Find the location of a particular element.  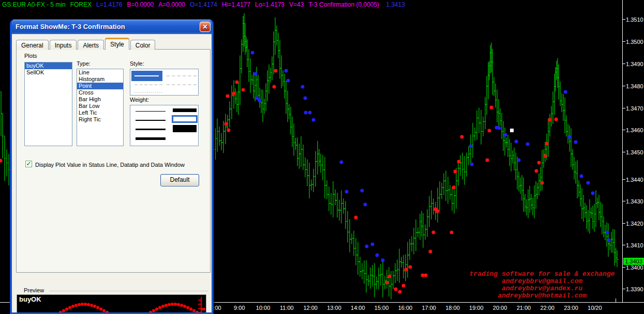

tab-alerts: Alerts is located at coordinates (91, 44).